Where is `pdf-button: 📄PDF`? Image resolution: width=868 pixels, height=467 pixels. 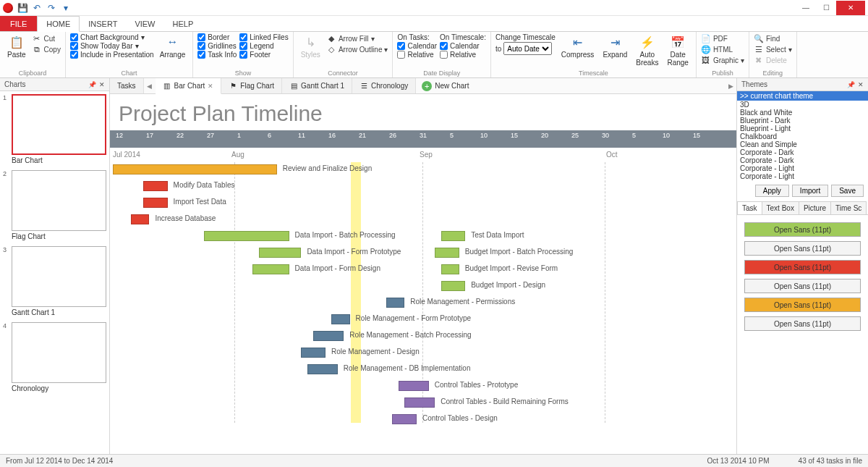
pdf-button: 📄PDF is located at coordinates (723, 38).